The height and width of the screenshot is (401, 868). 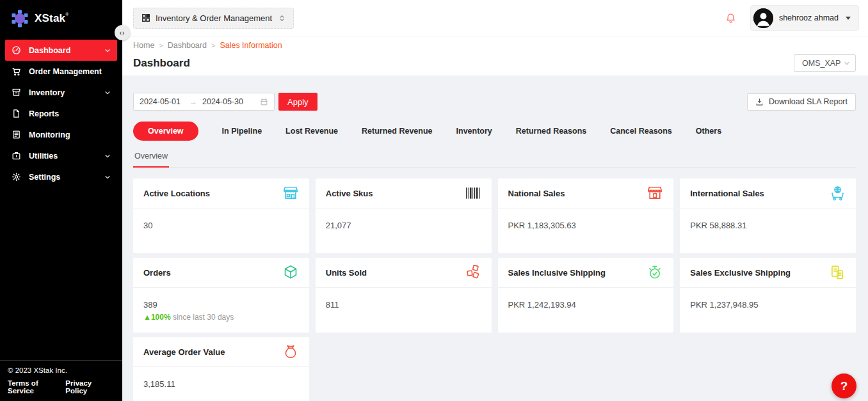 I want to click on card-title: Active Skus, so click(x=350, y=193).